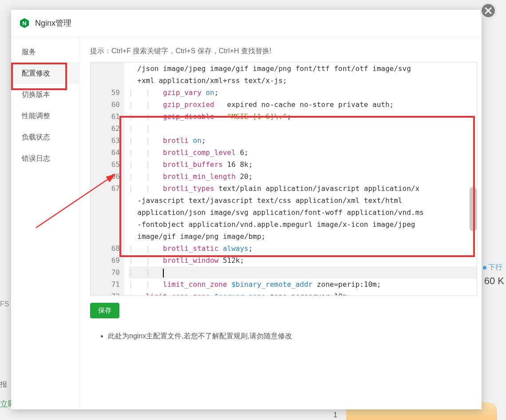 The height and width of the screenshot is (420, 506). What do you see at coordinates (45, 52) in the screenshot?
I see `sidebar-item-service: 服务` at bounding box center [45, 52].